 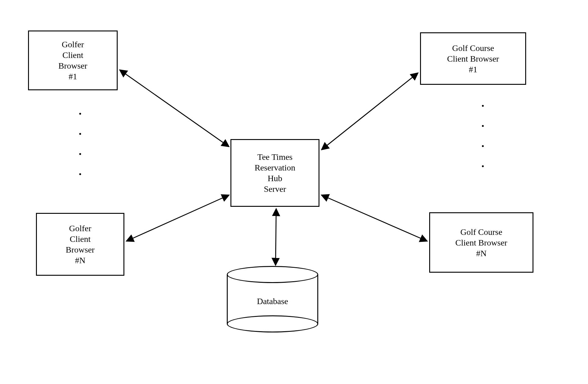 I want to click on golfer-client-n-box: Golfer Client Browser #N, so click(x=80, y=244).